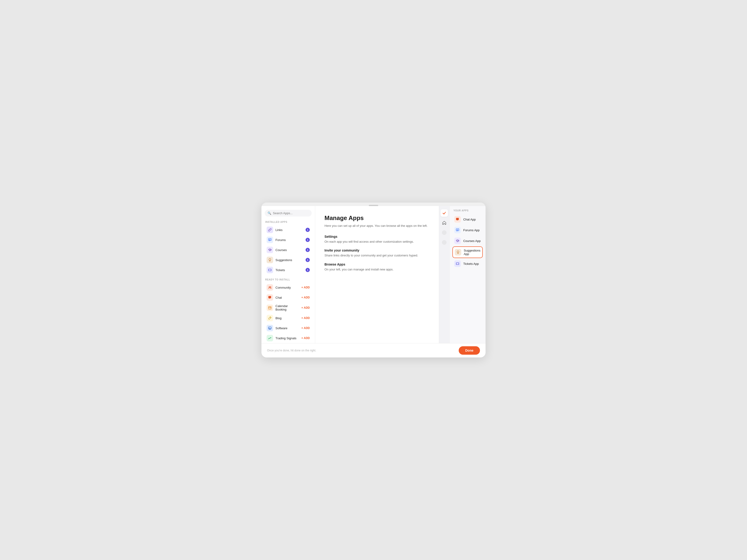 This screenshot has height=560, width=747. Describe the element at coordinates (468, 264) in the screenshot. I see `your-app-item-tickets-app: Tickets App` at that location.